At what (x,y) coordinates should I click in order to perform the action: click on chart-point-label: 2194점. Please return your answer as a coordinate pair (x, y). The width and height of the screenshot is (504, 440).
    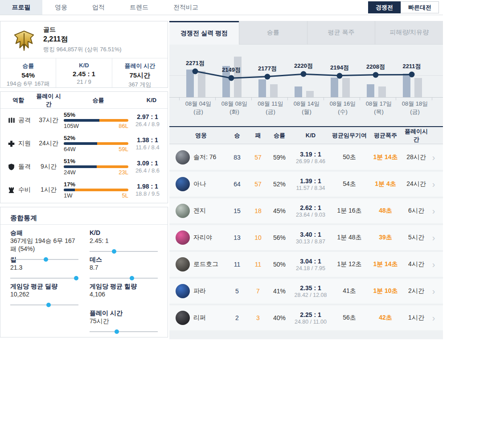
    Looking at the image, I should click on (340, 68).